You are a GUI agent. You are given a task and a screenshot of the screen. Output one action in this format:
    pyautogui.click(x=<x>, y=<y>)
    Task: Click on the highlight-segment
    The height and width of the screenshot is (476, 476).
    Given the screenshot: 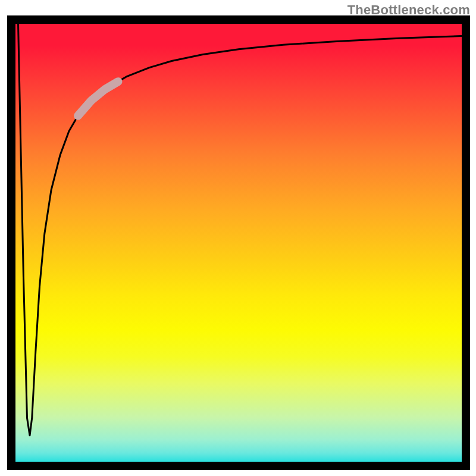 What is the action you would take?
    pyautogui.click(x=98, y=99)
    